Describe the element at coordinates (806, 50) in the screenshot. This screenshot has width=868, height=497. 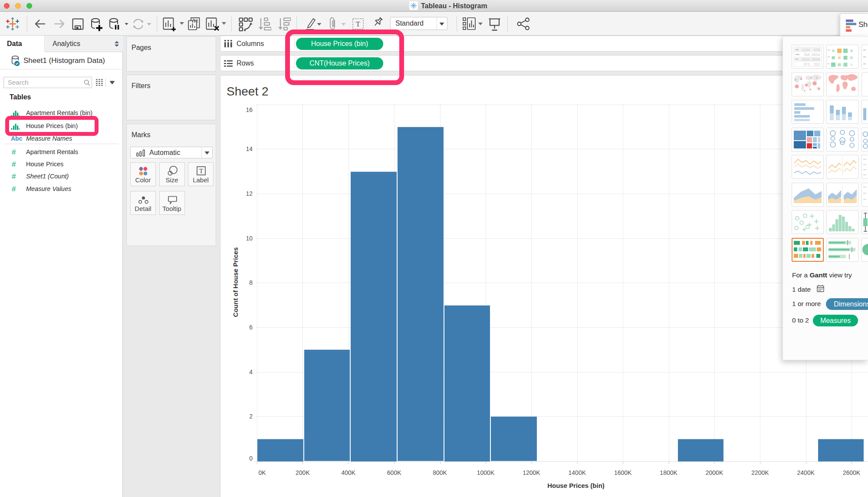
I see `svg-text: 1234` at that location.